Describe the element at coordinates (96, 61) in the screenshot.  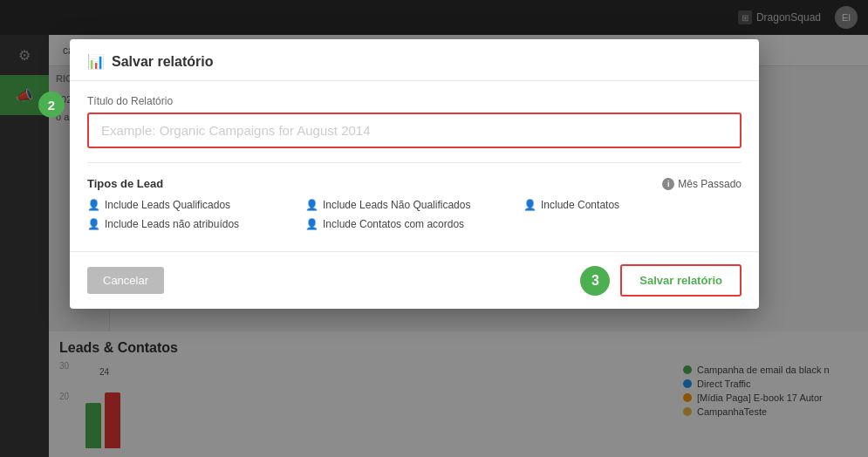
I see `modal-header-icon: 📊` at that location.